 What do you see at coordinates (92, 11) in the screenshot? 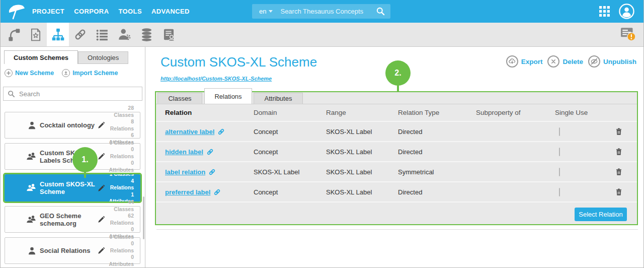
I see `menu-corpora: CORPORA` at bounding box center [92, 11].